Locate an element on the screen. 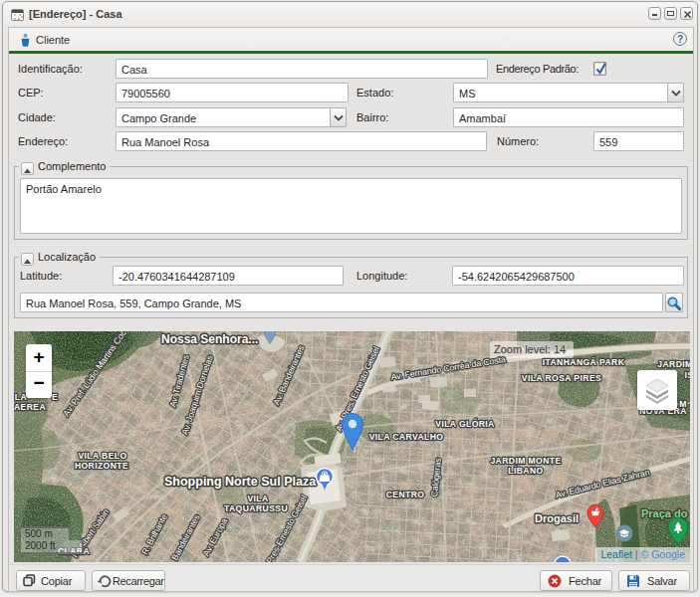 This screenshot has width=700, height=597. svg-text: M is located at coordinates (683, 404).